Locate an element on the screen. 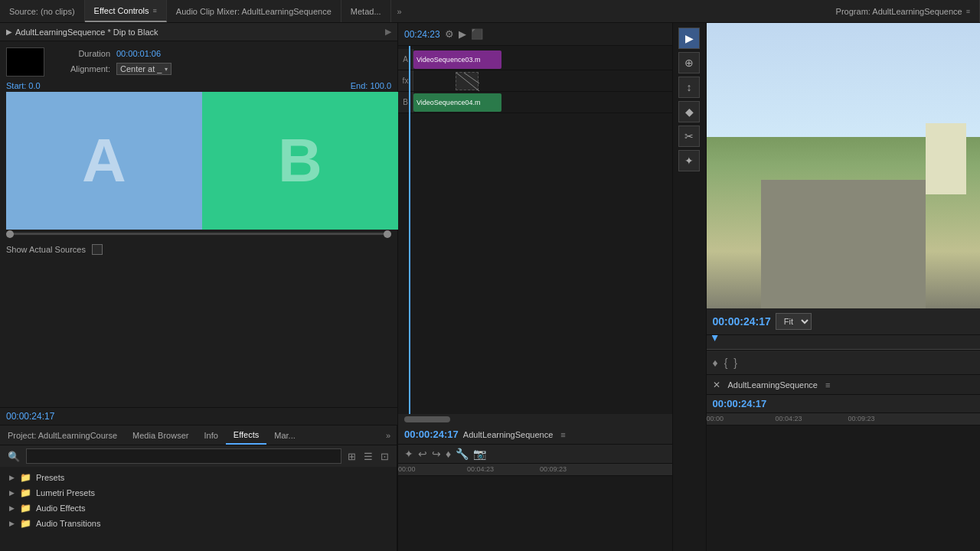  track-b-content: VideoSequence04.m is located at coordinates (543, 103).